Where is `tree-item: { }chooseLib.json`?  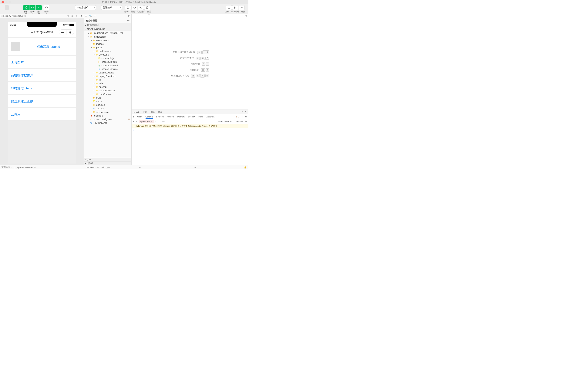 tree-item: { }chooseLib.json is located at coordinates (108, 62).